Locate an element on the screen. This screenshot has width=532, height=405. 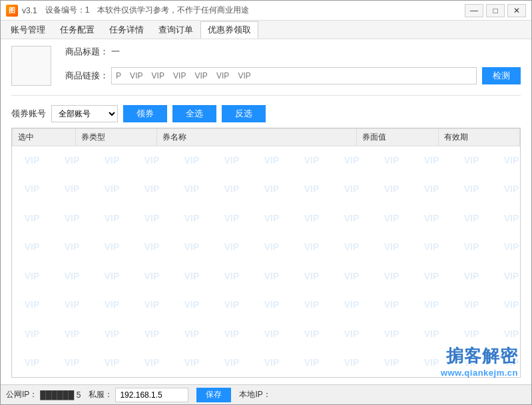
select-all-button: 全选 is located at coordinates (194, 114).